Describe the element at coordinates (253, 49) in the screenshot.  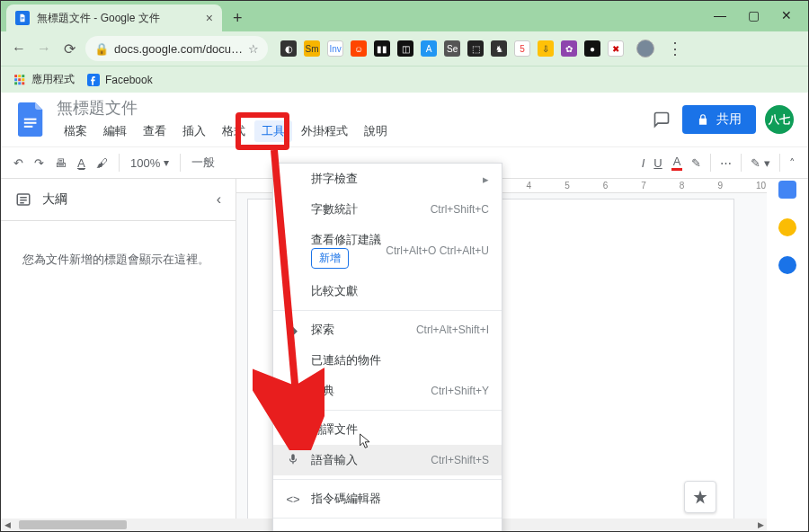
I see `bookmark-star-icon: ☆` at that location.